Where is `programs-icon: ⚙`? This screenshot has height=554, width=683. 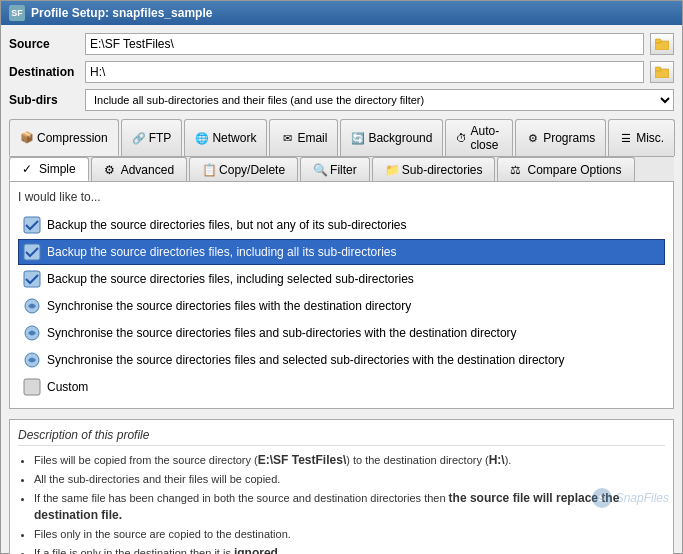 programs-icon: ⚙ is located at coordinates (533, 138).